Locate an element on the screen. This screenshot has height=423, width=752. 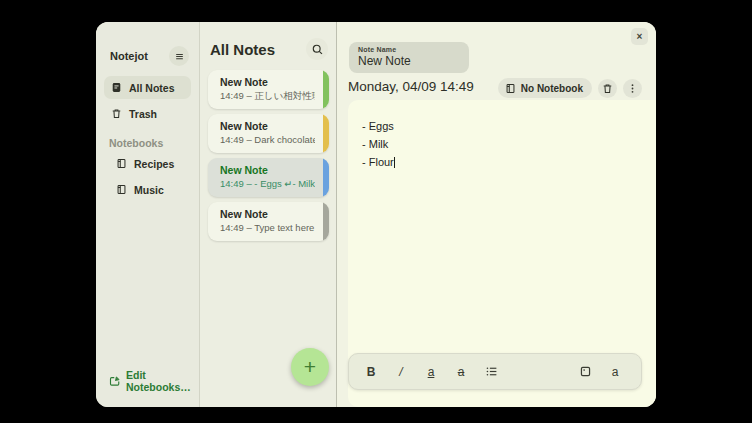
strikethrough-icon: a is located at coordinates (462, 372).